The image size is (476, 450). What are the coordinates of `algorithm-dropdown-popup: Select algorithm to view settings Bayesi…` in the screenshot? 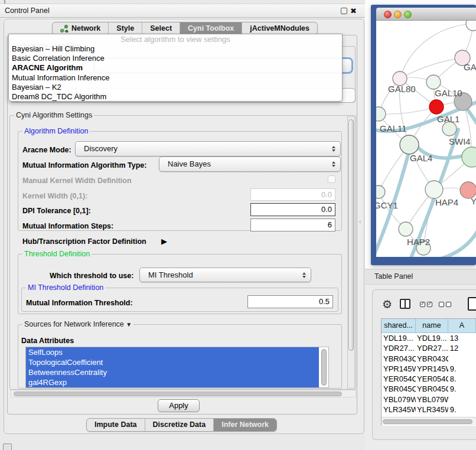 It's located at (175, 67).